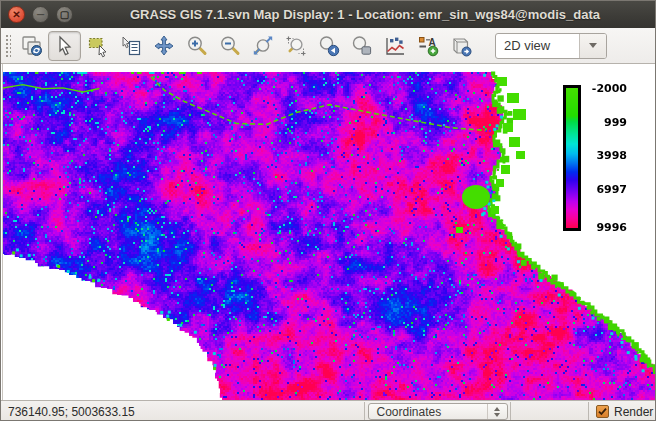  Describe the element at coordinates (65, 46) in the screenshot. I see `pointer-icon` at that location.